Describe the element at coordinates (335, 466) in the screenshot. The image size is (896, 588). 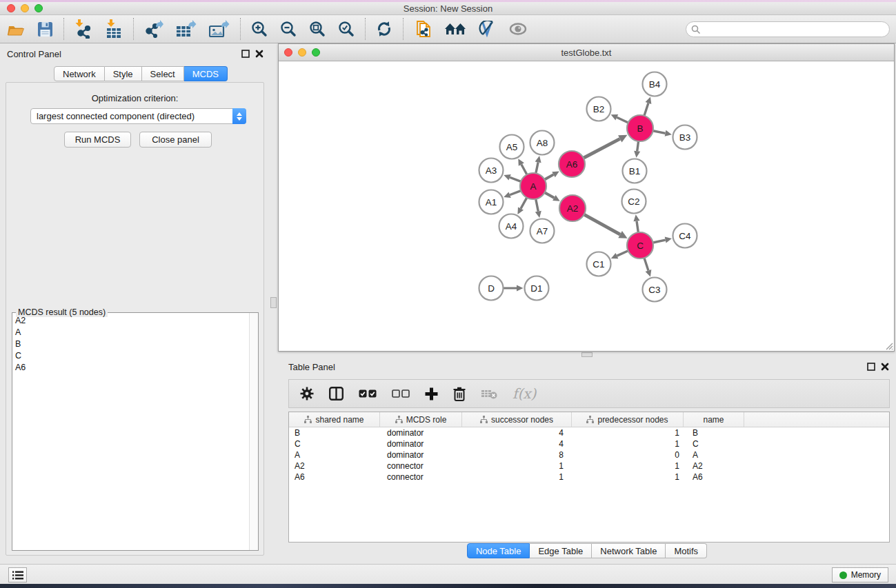
I see `table-cell: A2` at that location.